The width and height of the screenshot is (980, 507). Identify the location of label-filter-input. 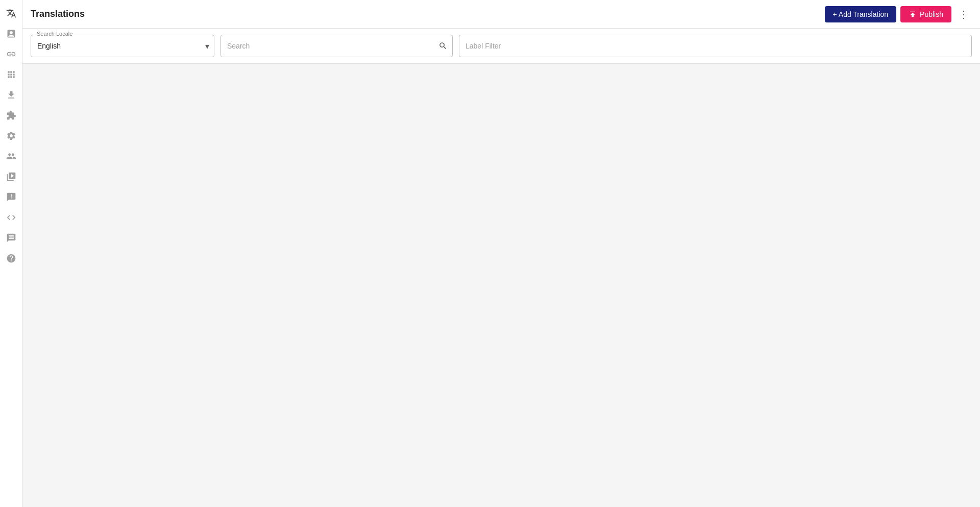
(716, 46).